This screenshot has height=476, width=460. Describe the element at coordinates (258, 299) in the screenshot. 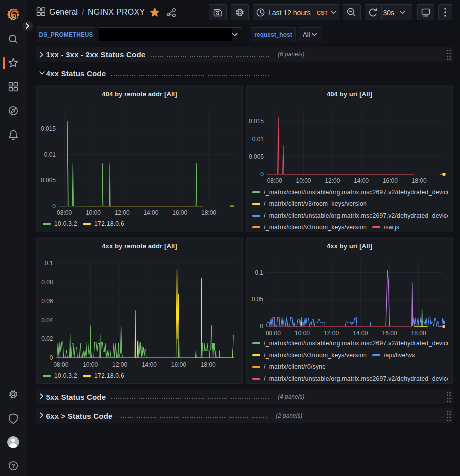

I see `svg-text: 0.05` at that location.